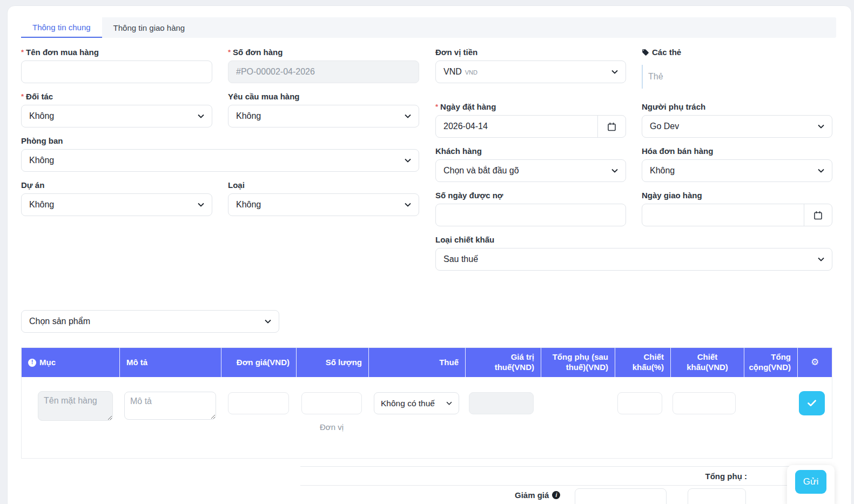  What do you see at coordinates (737, 151) in the screenshot?
I see `sales-invoice-label: Hóa đơn bán hàng` at bounding box center [737, 151].